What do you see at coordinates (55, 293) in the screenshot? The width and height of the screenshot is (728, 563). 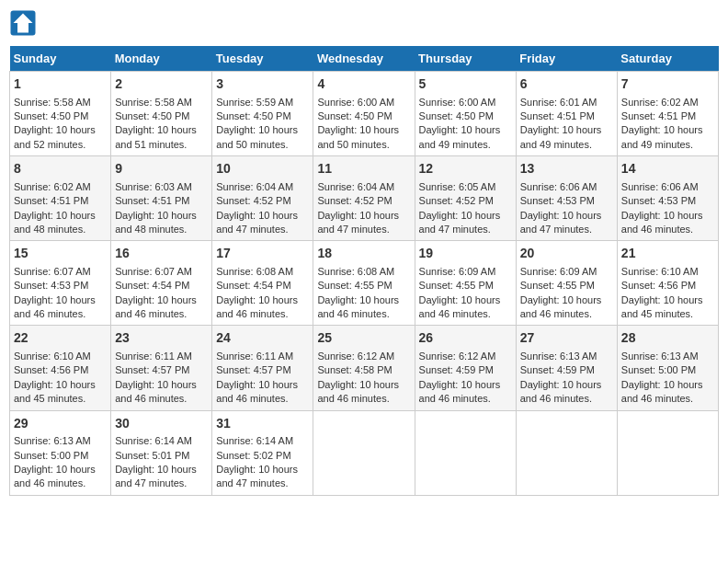 I see `day-info: Sunrise: 6:07 AM Sunset: 4:53 PM Dayligh…` at bounding box center [55, 293].